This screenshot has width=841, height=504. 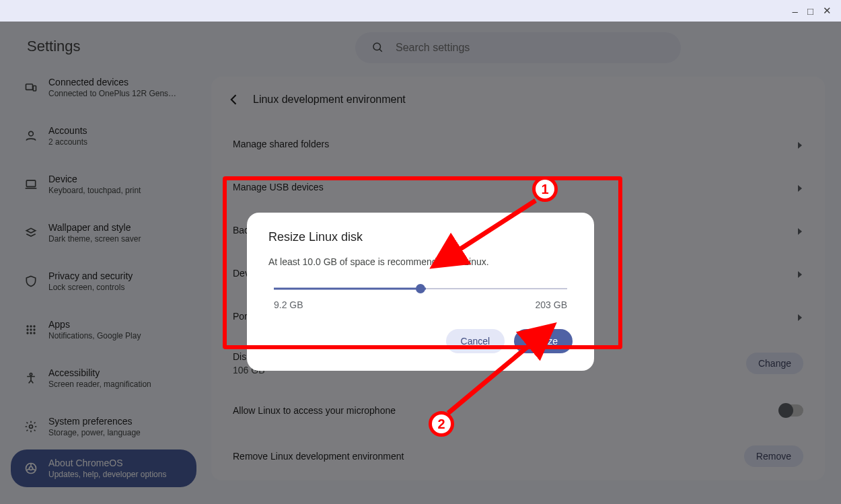 What do you see at coordinates (810, 11) in the screenshot?
I see `window-maximize-icon: □` at bounding box center [810, 11].